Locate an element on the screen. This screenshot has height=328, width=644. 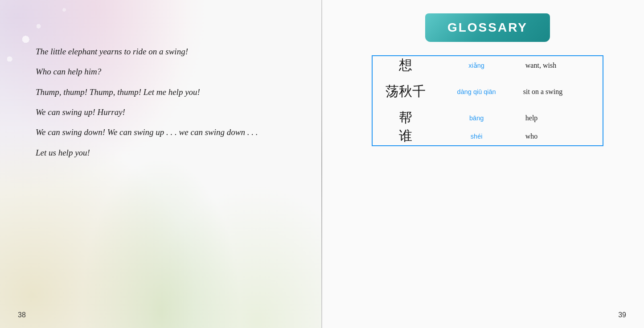
english-2: sit on a swing is located at coordinates (559, 92).